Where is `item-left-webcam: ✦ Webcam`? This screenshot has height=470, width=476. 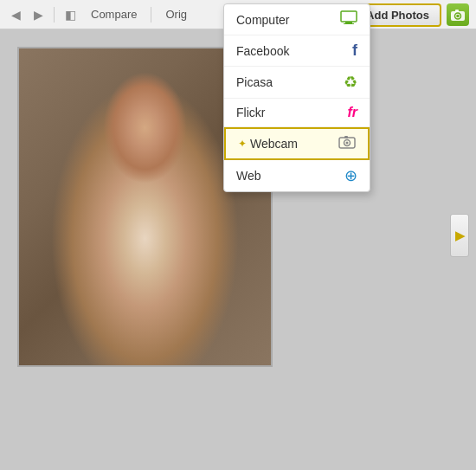 item-left-webcam: ✦ Webcam is located at coordinates (268, 144).